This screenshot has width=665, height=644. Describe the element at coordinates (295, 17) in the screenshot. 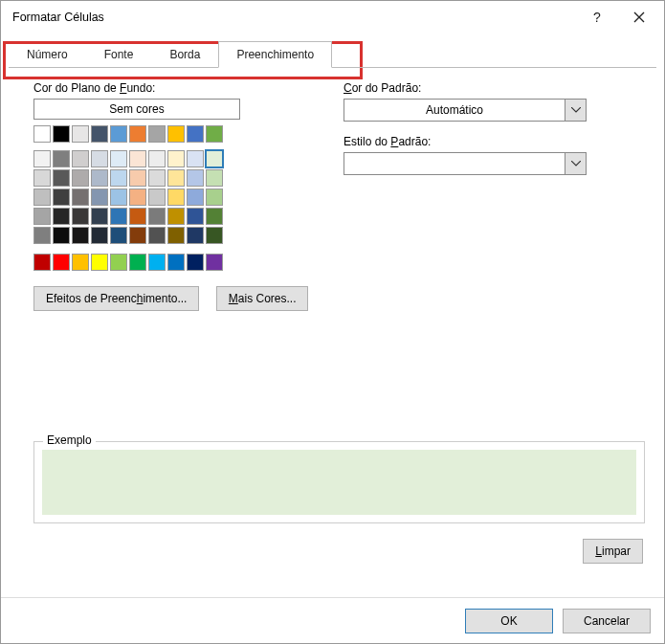

I see `dialog-title: Formatar Células` at that location.